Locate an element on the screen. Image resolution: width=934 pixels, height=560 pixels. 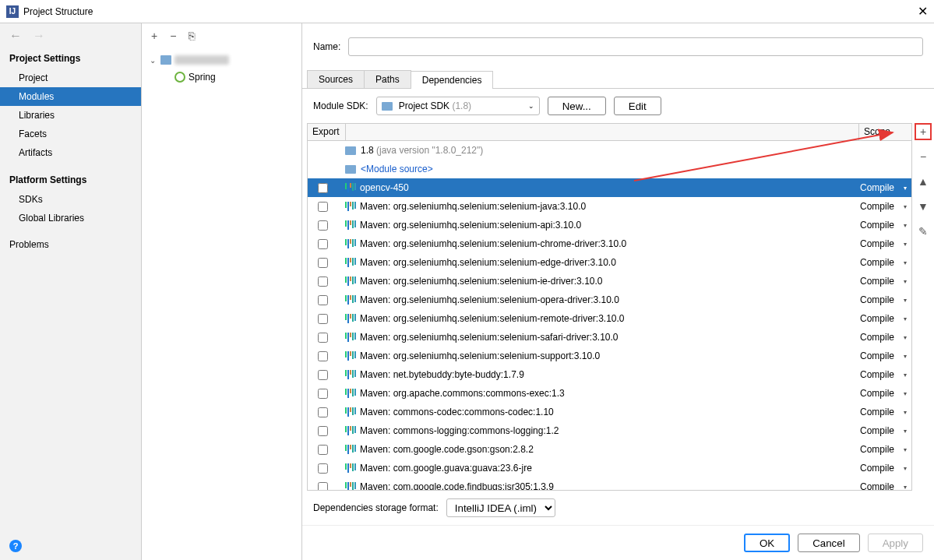
sidebar-item-libraries: Libraries is located at coordinates (70, 115).